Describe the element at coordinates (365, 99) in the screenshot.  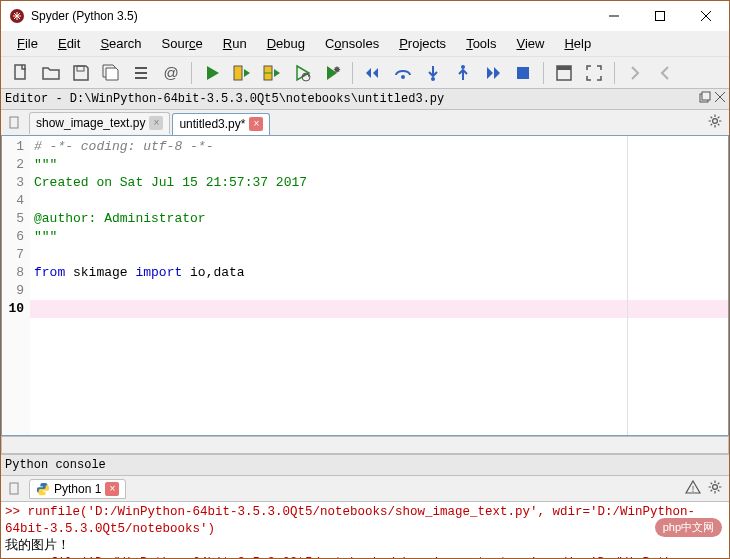
I see `editor-path-bar: Editor - D:\WinPython-64bit-3.5.3.0Qt5\n…` at that location.